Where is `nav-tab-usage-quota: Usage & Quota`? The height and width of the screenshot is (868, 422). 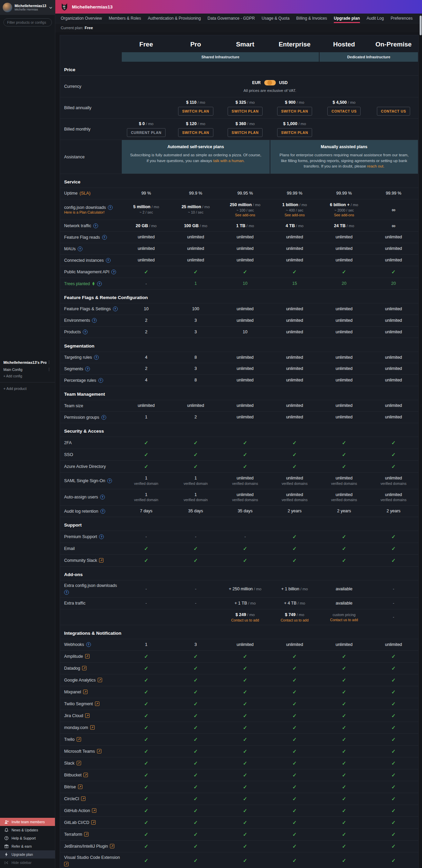
nav-tab-usage-quota: Usage & Quota is located at coordinates (275, 20).